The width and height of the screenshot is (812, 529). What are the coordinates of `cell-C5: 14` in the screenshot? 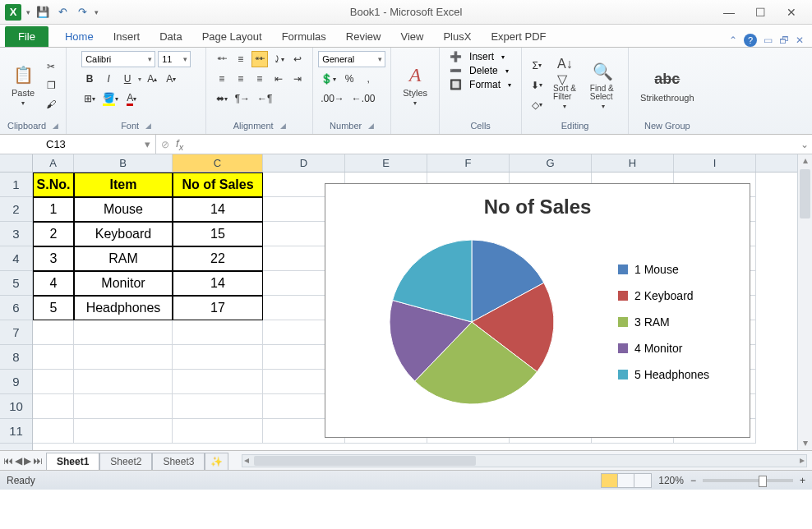 It's located at (218, 283).